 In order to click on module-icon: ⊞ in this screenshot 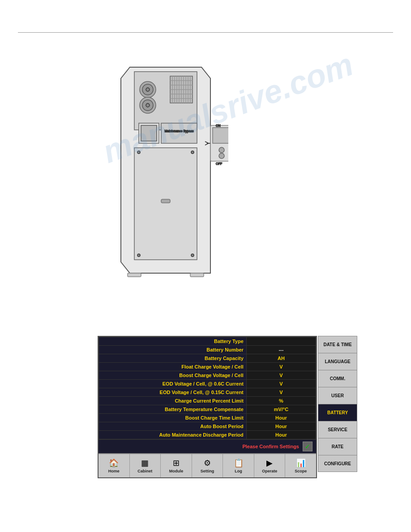, I will do `click(176, 463)`.